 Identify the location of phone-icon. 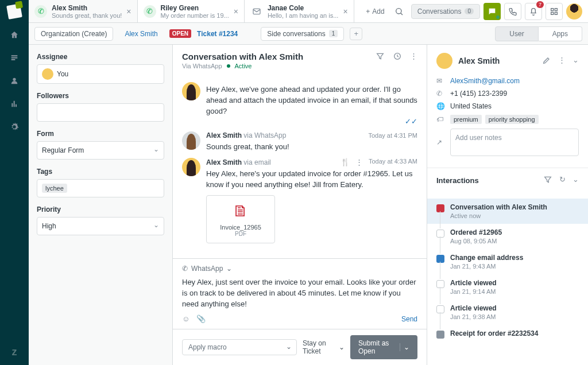
(513, 11).